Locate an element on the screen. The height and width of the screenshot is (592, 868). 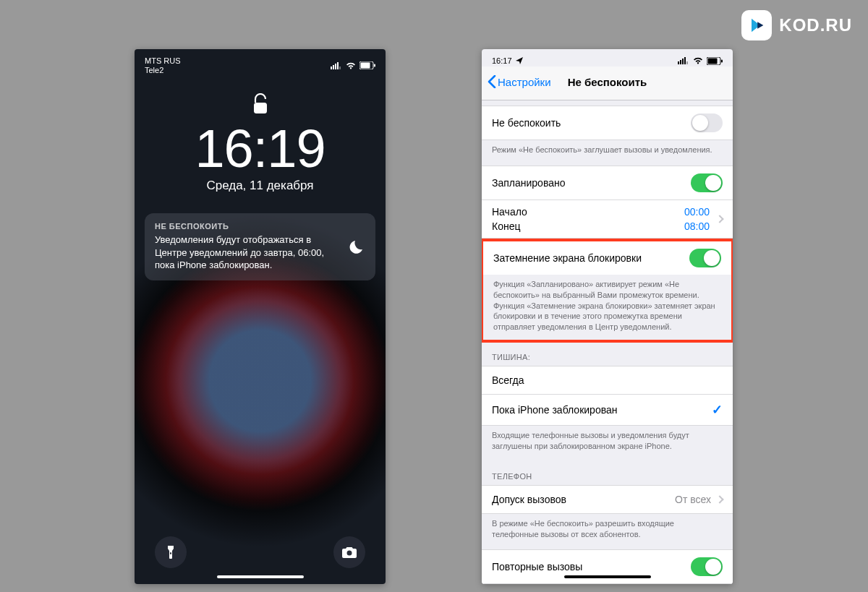
brand-logo-icon is located at coordinates (757, 25).